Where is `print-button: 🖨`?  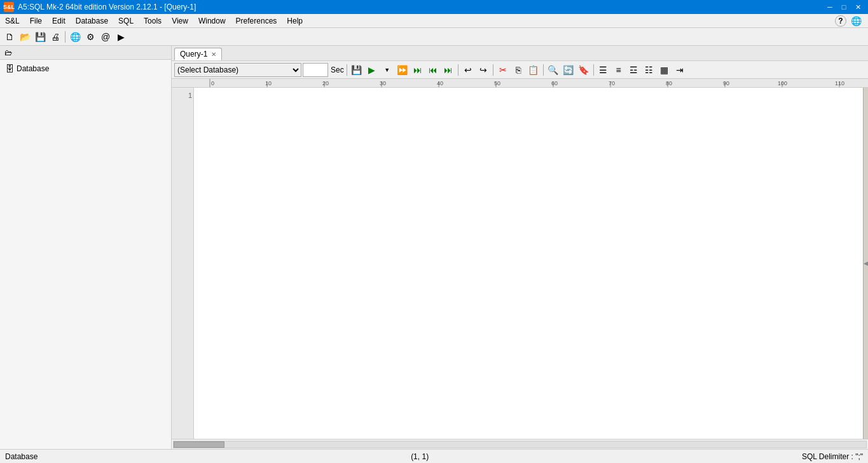 print-button: 🖨 is located at coordinates (55, 37).